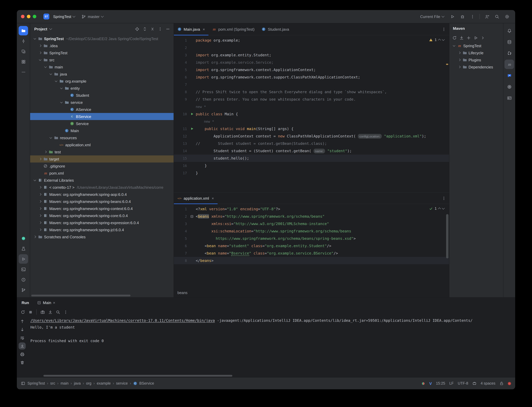  Describe the element at coordinates (168, 29) in the screenshot. I see `hide-panel-button` at that location.